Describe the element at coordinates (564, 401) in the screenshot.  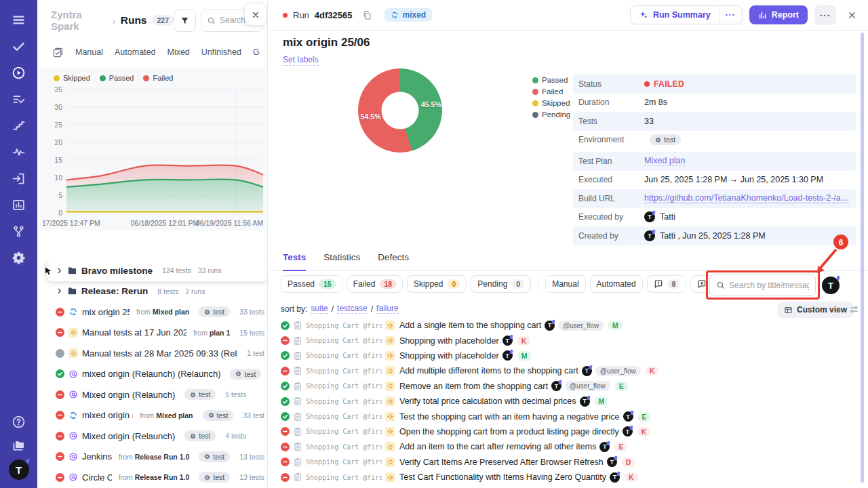
I see `test-list-item: Shopping Cart @first…Verify total price …` at that location.